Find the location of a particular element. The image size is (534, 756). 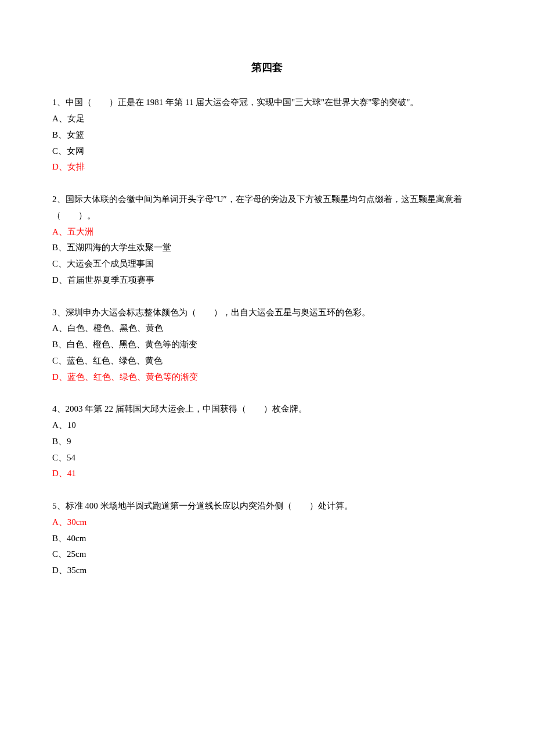

option-c: C、25cm is located at coordinates (267, 555).